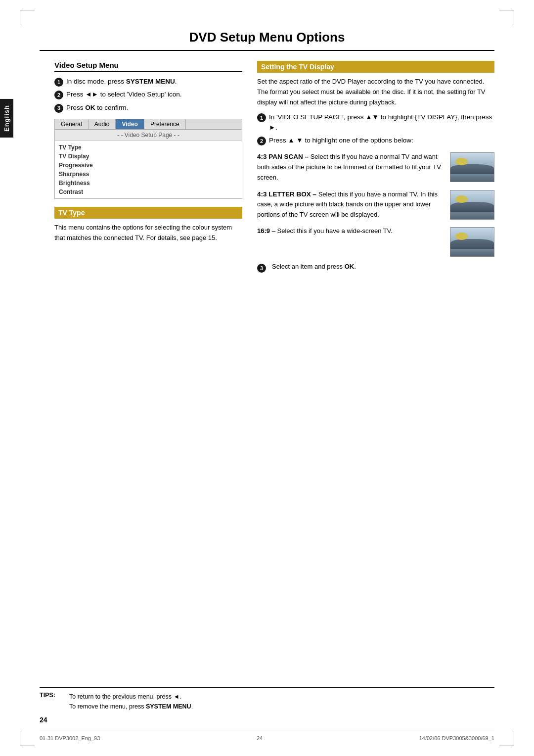  Describe the element at coordinates (102, 124) in the screenshot. I see `tab-audio: Audio` at that location.